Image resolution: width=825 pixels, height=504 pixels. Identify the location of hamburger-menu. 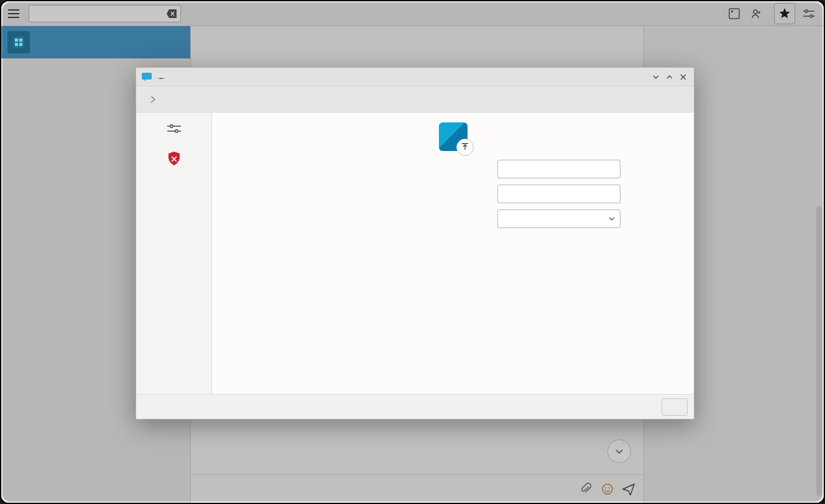
(14, 14).